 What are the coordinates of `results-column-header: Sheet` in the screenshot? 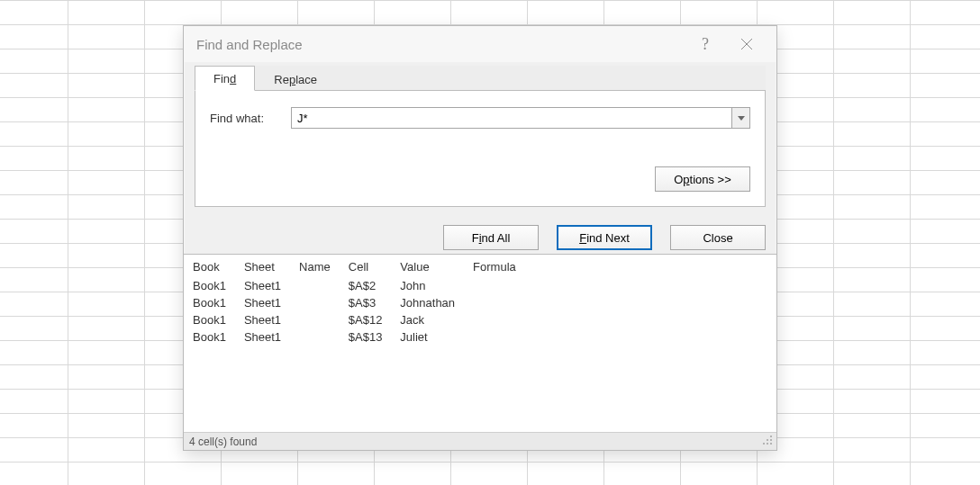 It's located at (270, 268).